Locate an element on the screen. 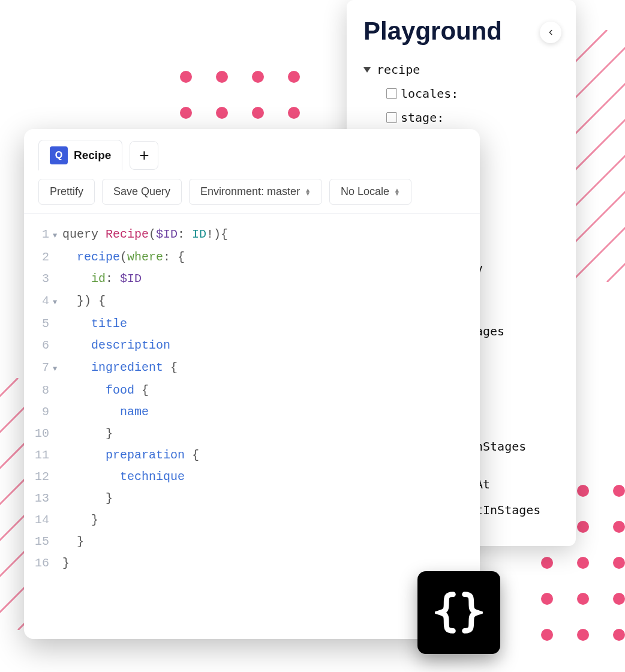  line-number: 16 is located at coordinates (38, 563).